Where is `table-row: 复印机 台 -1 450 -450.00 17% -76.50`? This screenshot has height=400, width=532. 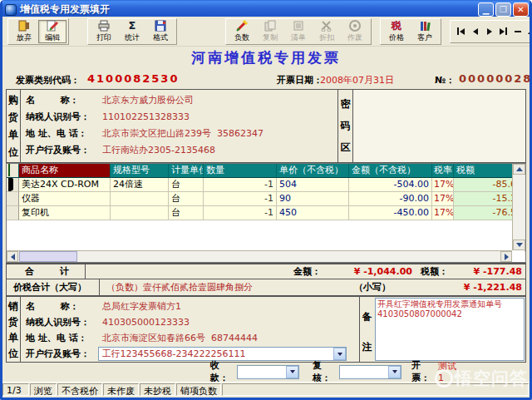
table-row: 复印机 台 -1 450 -450.00 17% -76.50 is located at coordinates (266, 213).